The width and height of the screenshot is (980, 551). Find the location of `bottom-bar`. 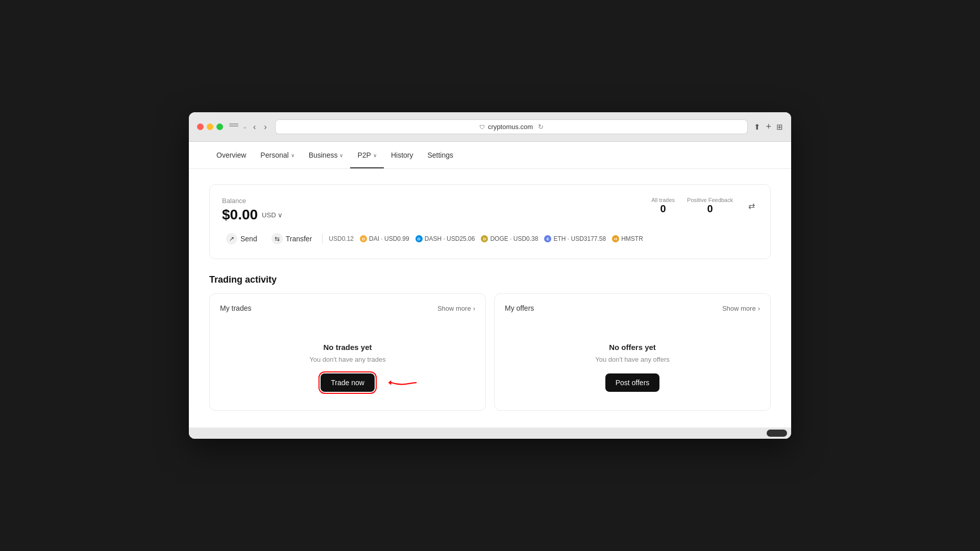

bottom-bar is located at coordinates (490, 433).